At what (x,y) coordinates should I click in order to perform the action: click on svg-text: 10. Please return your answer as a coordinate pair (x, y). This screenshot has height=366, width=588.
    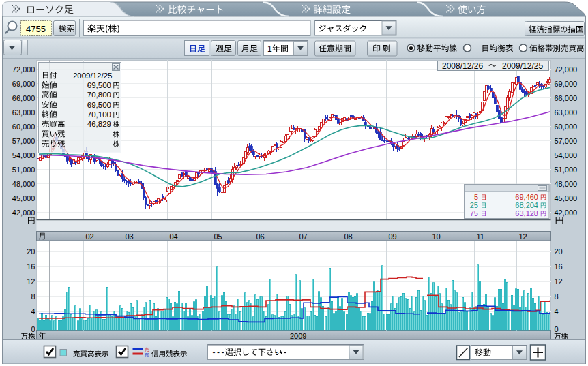
    Looking at the image, I should click on (437, 237).